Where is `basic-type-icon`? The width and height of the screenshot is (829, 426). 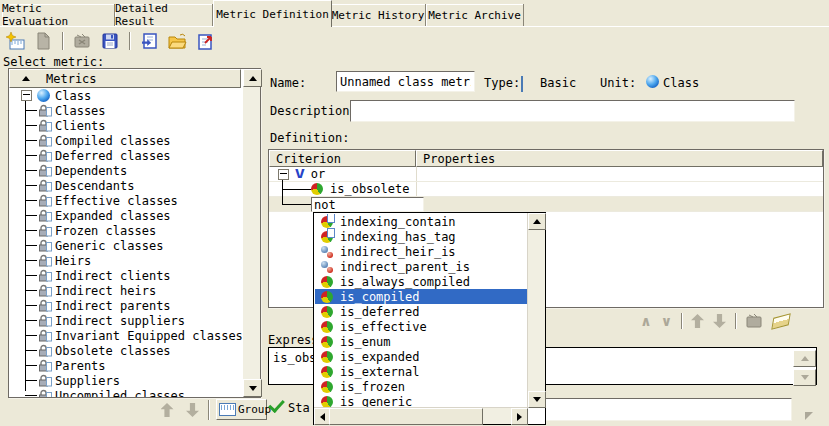
basic-type-icon is located at coordinates (522, 84).